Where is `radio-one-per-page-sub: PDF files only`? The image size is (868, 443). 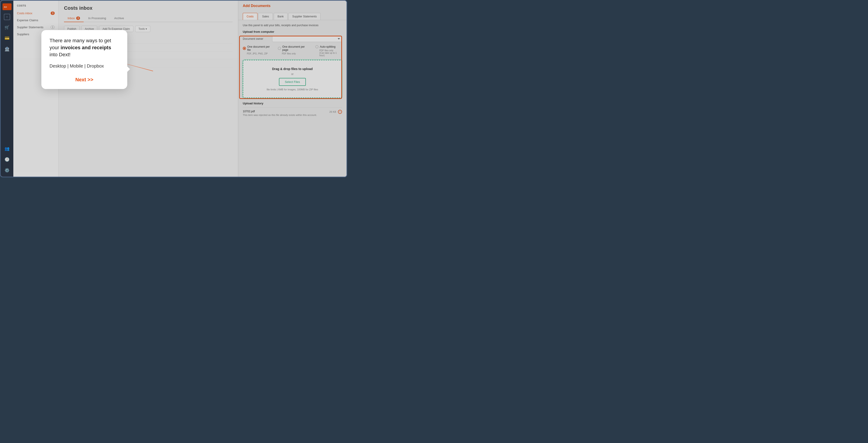 radio-one-per-page-sub: PDF files only is located at coordinates (297, 54).